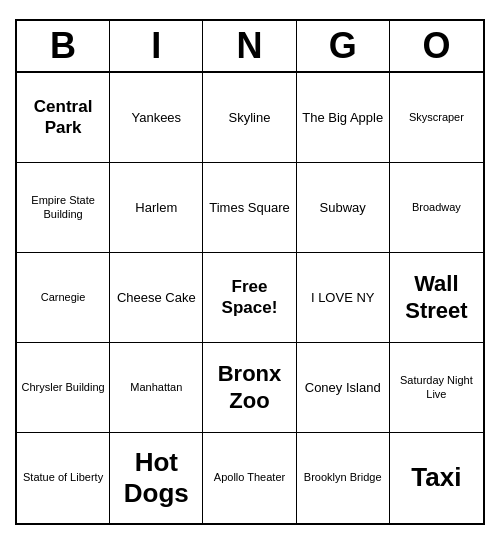  What do you see at coordinates (344, 388) in the screenshot?
I see `bingo-cell-18: Coney Island` at bounding box center [344, 388].